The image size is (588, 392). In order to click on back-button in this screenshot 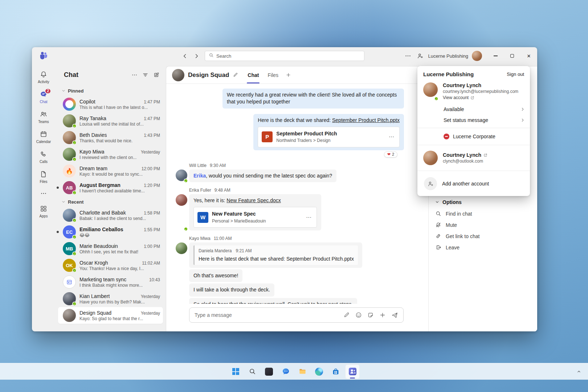, I will do `click(185, 56)`.